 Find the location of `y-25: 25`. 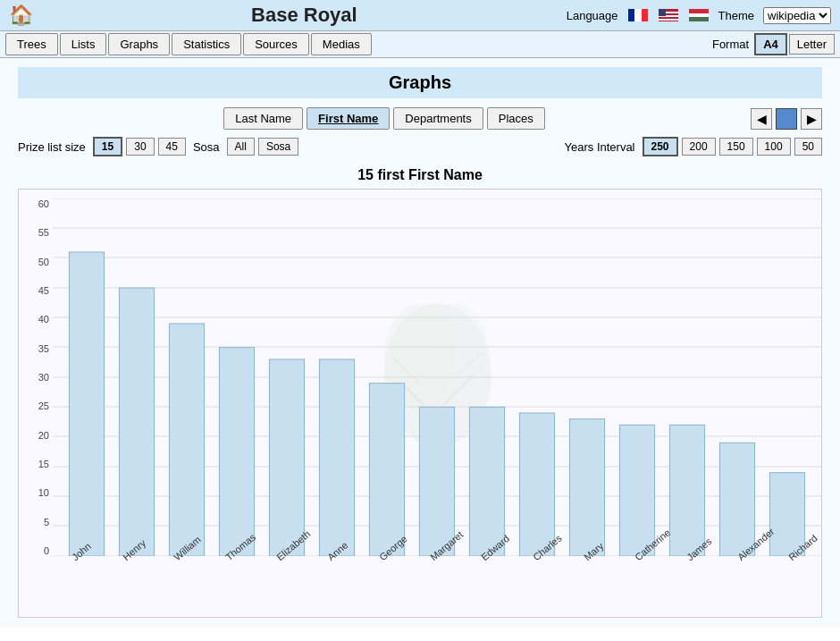

y-25: 25 is located at coordinates (44, 406).